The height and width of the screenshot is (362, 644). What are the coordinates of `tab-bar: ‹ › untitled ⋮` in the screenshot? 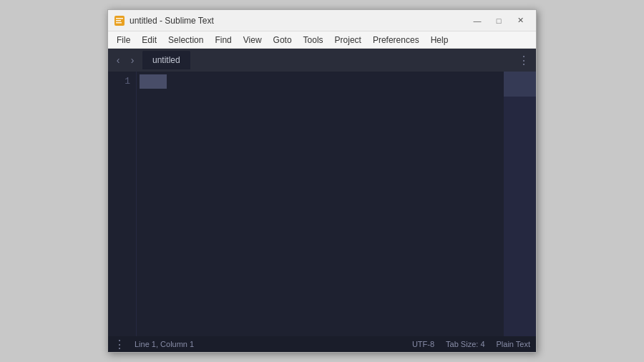 It's located at (322, 60).